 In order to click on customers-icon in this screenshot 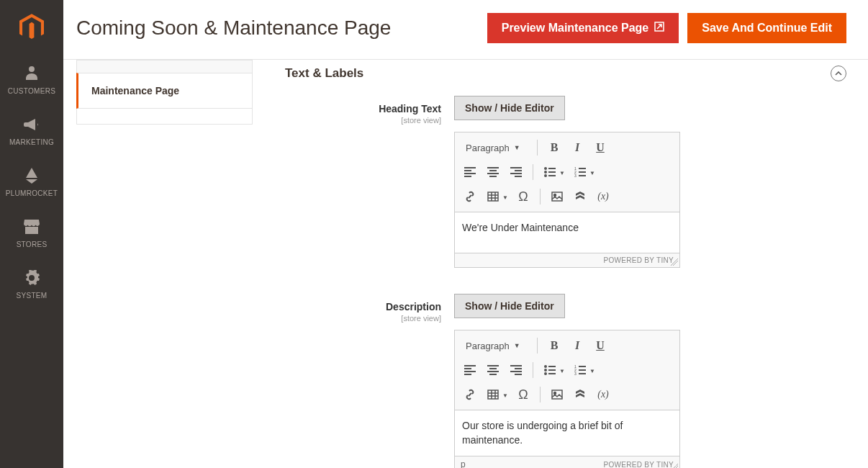, I will do `click(32, 73)`.